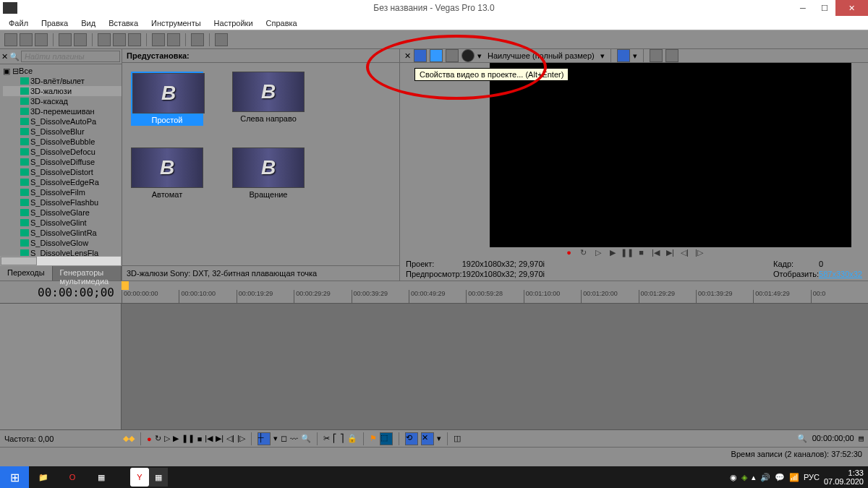 This screenshot has width=868, height=488. Describe the element at coordinates (852, 8) in the screenshot. I see `close-button: ✕` at that location.